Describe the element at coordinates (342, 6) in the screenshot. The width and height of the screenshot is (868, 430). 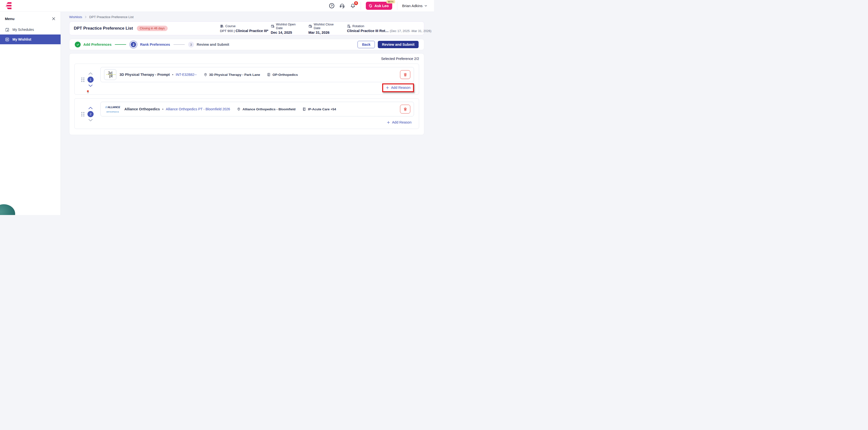
I see `support-headset-icon` at that location.